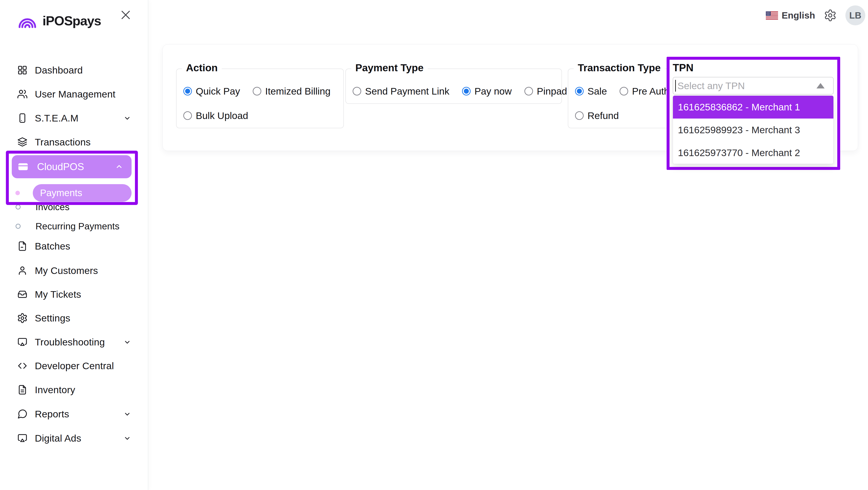 This screenshot has width=868, height=490. Describe the element at coordinates (126, 15) in the screenshot. I see `close-sidebar-icon` at that location.